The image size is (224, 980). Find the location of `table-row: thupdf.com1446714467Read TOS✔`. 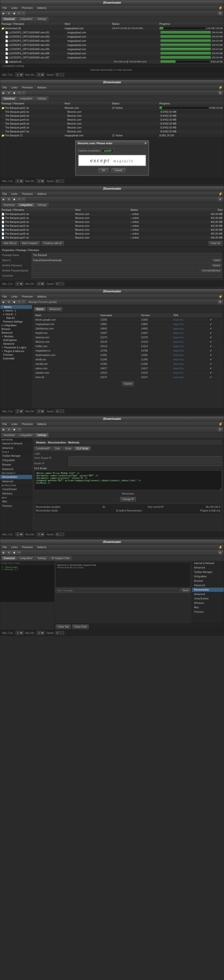

table-row: thupdf.com1446714467Read TOS✔ is located at coordinates (128, 333).